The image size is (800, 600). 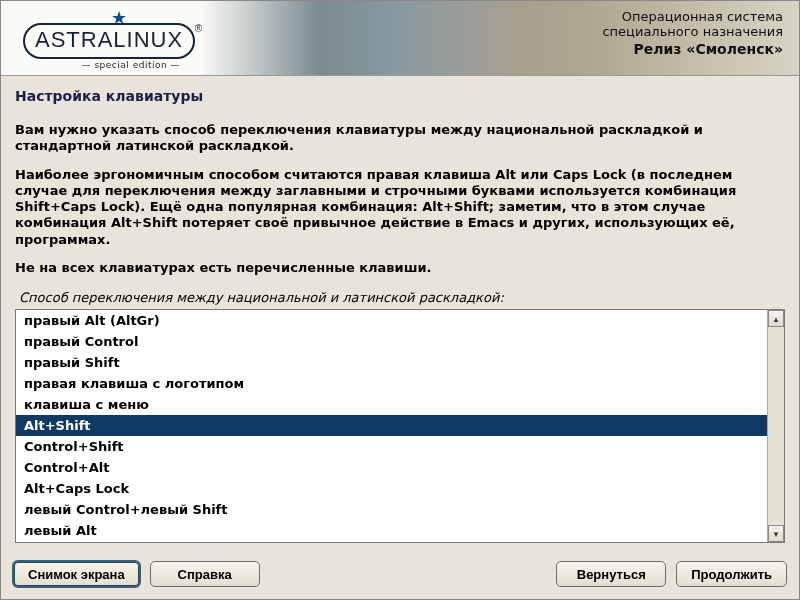 I want to click on option-item: Alt+Shift, so click(x=392, y=426).